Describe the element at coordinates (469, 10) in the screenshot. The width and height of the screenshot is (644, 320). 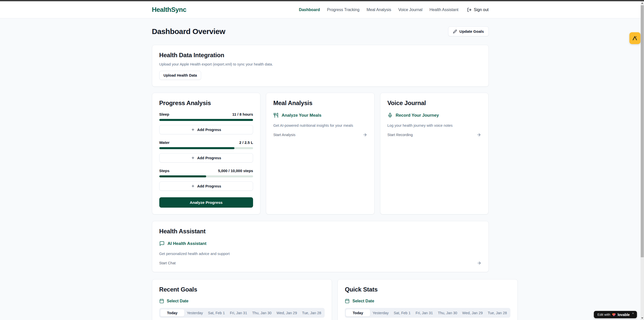
I see `log-out-icon` at that location.